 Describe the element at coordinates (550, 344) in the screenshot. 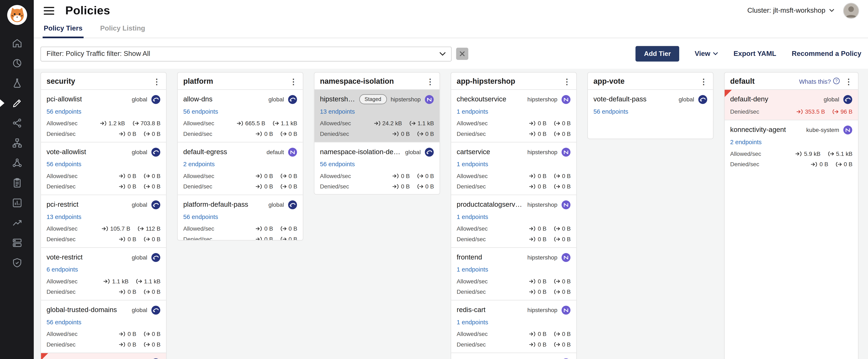

I see `traffic-values: 0 B0 B` at that location.